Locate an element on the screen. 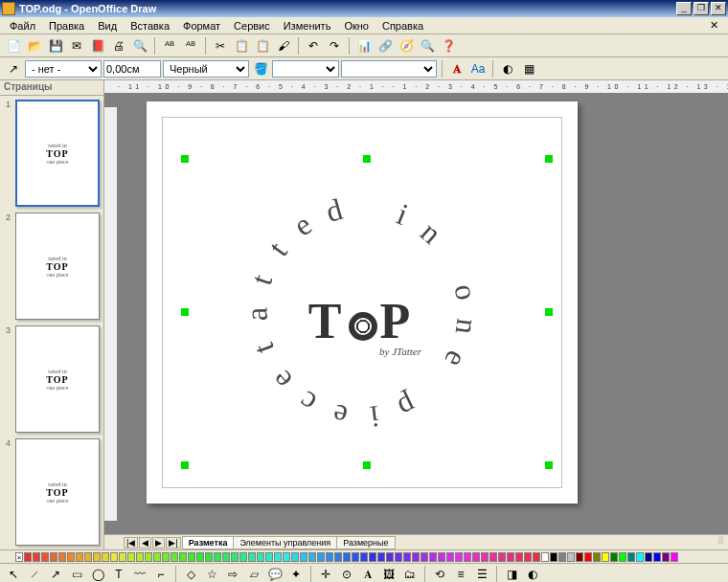  cut-icon: ✂ is located at coordinates (220, 46).